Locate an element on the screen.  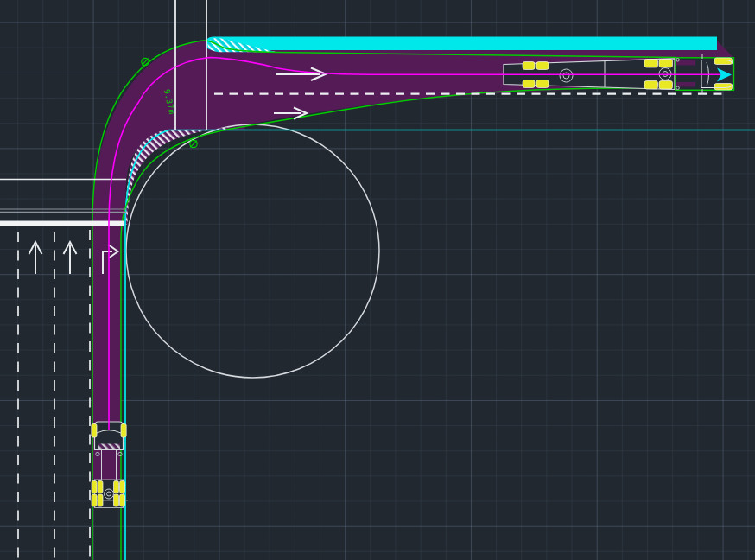
stop-bar is located at coordinates (62, 225).